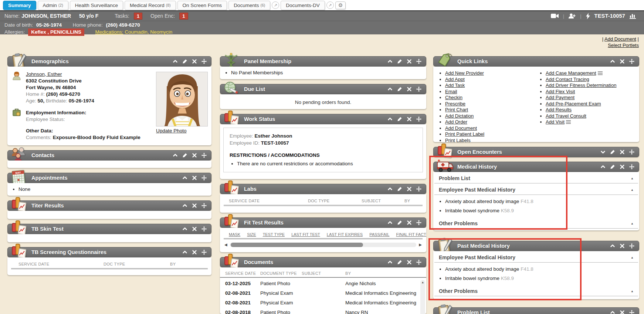 Image resolution: width=644 pixels, height=314 pixels. I want to click on lightning-icon, so click(588, 16).